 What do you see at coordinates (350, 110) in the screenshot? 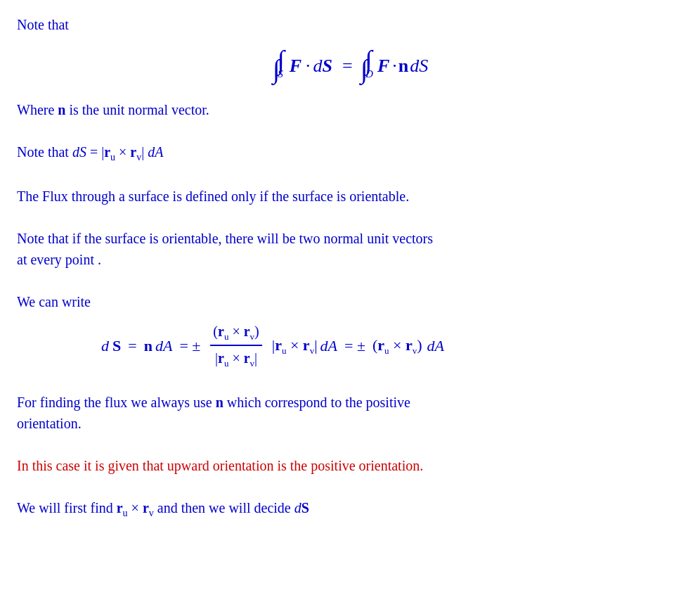
I see `paragraph-2: Where n is the unit normal vector.` at bounding box center [350, 110].